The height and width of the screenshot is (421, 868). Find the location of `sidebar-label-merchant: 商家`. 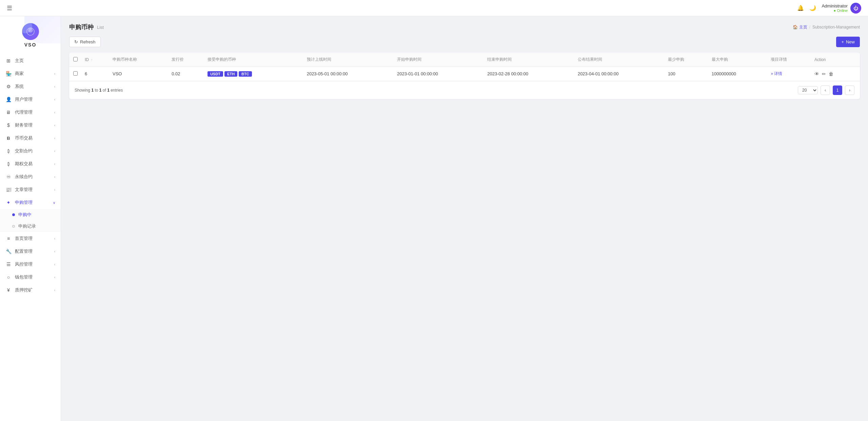

sidebar-label-merchant: 商家 is located at coordinates (19, 74).